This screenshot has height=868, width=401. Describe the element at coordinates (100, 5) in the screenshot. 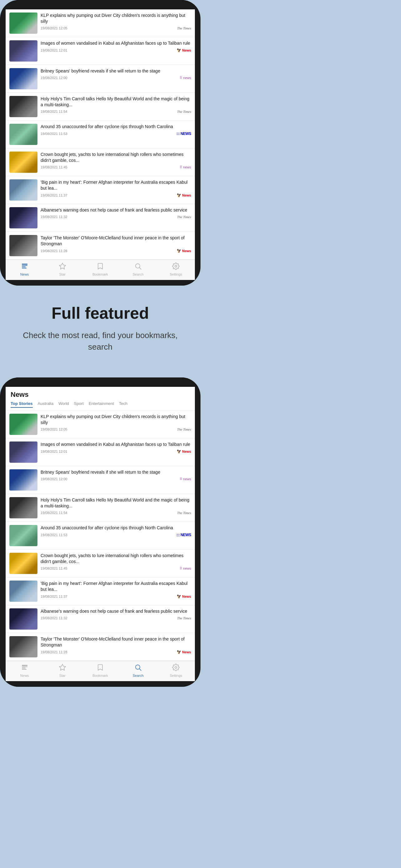

I see `phone-top-bar` at that location.